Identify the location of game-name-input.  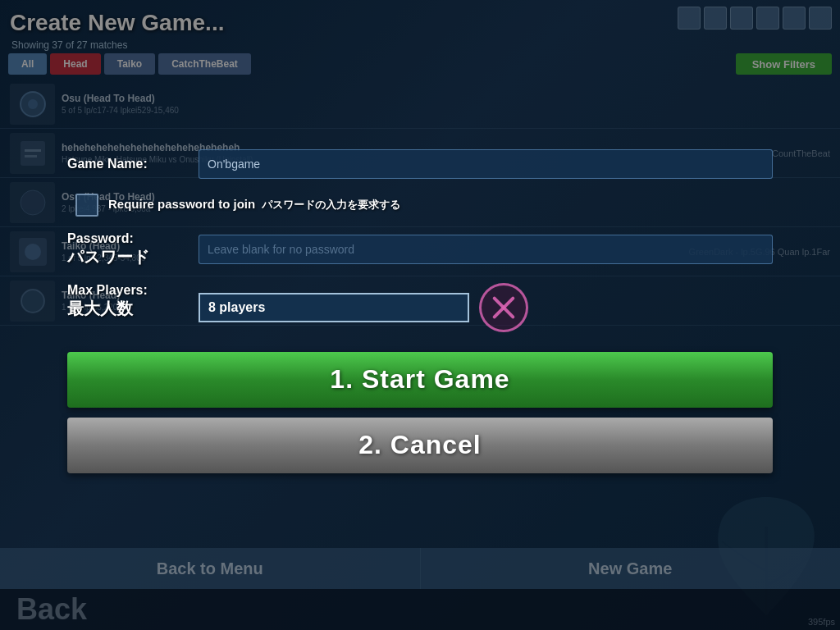
(486, 164).